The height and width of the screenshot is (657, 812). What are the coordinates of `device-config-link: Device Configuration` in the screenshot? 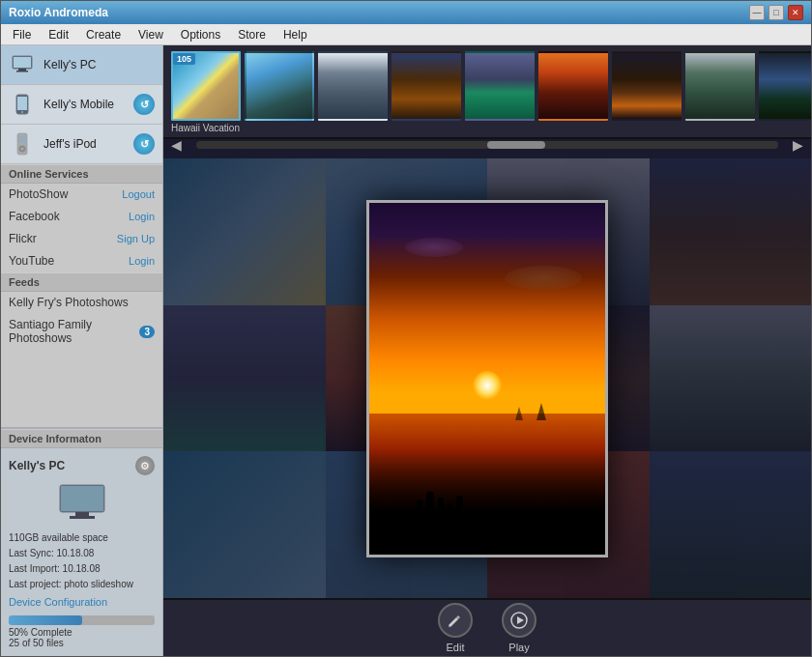 It's located at (81, 602).